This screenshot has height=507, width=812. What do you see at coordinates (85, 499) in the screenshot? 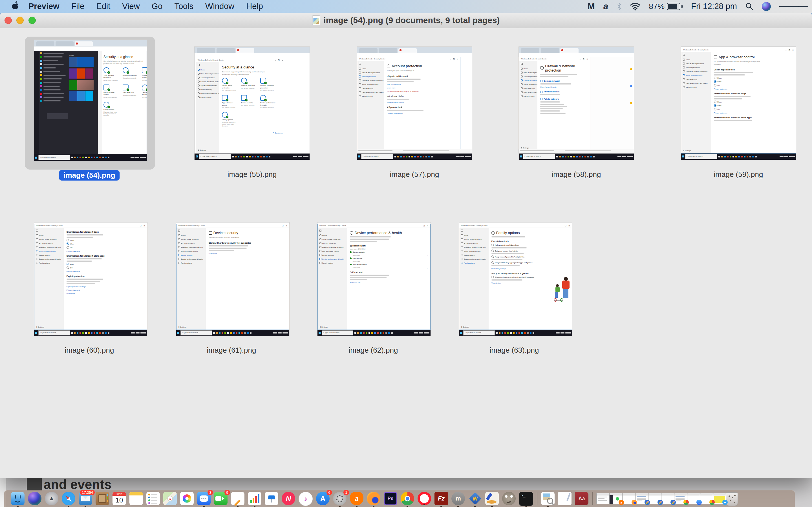
I see `dock-mail-icon: 17,254` at bounding box center [85, 499].